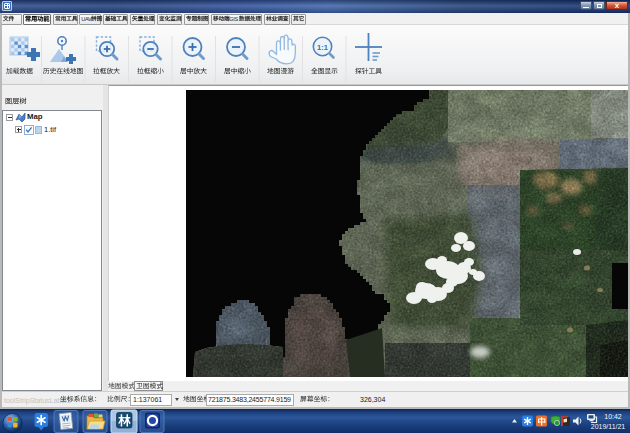  Describe the element at coordinates (322, 46) in the screenshot. I see `svg-text: 1:1` at that location.